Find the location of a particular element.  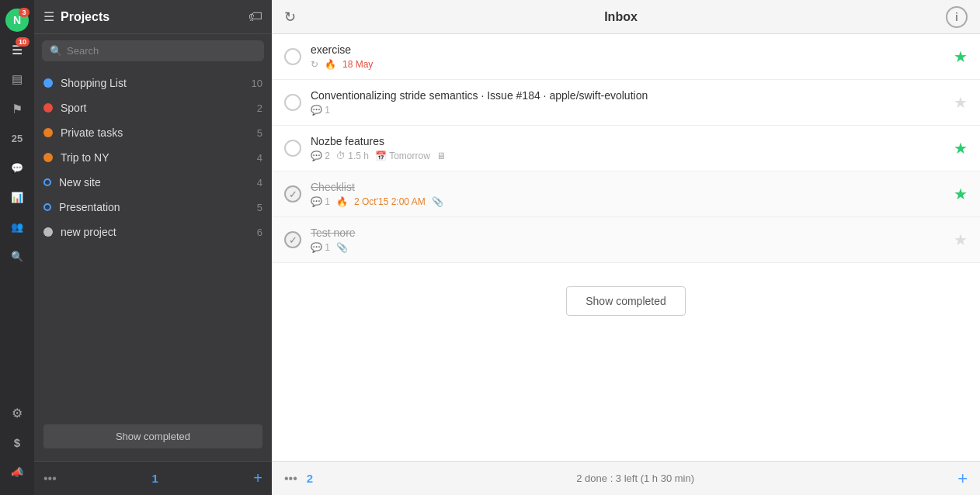

info-icon: i is located at coordinates (957, 17).